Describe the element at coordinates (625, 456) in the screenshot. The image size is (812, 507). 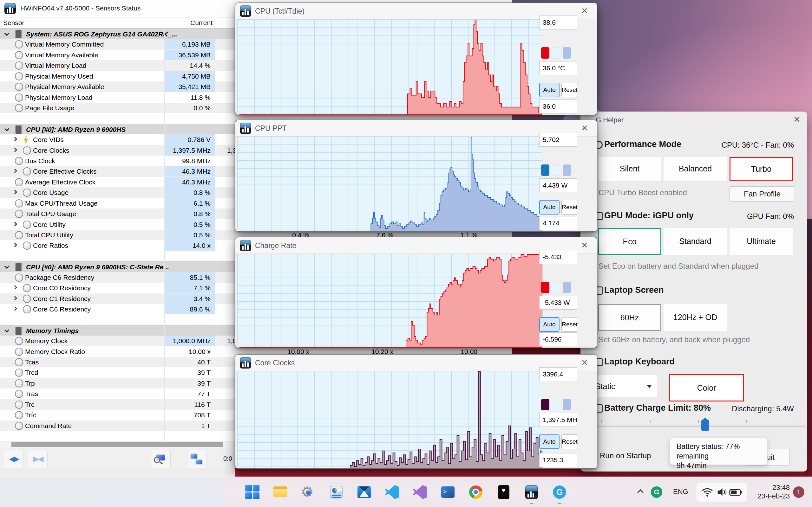
I see `run-on-startup-label: Run on Startup` at that location.